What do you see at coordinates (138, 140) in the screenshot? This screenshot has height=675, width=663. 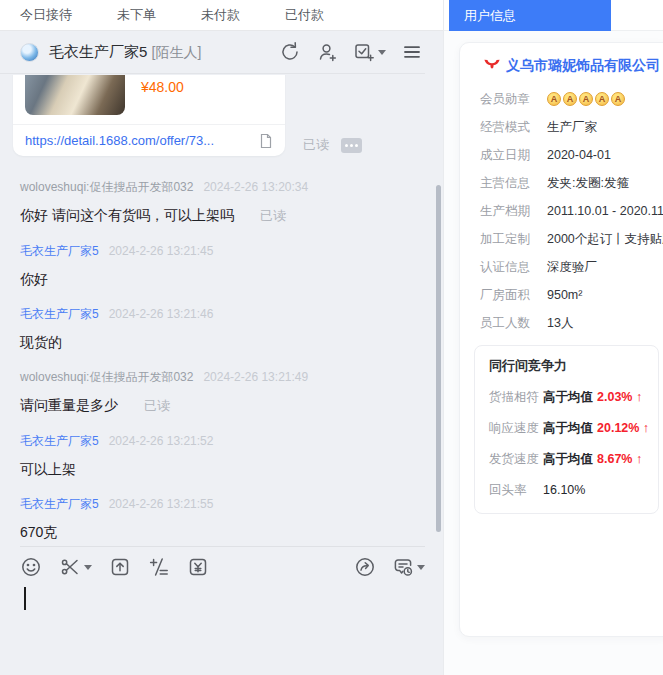 I see `product-link: https://detail.1688.com/offer/73...` at bounding box center [138, 140].